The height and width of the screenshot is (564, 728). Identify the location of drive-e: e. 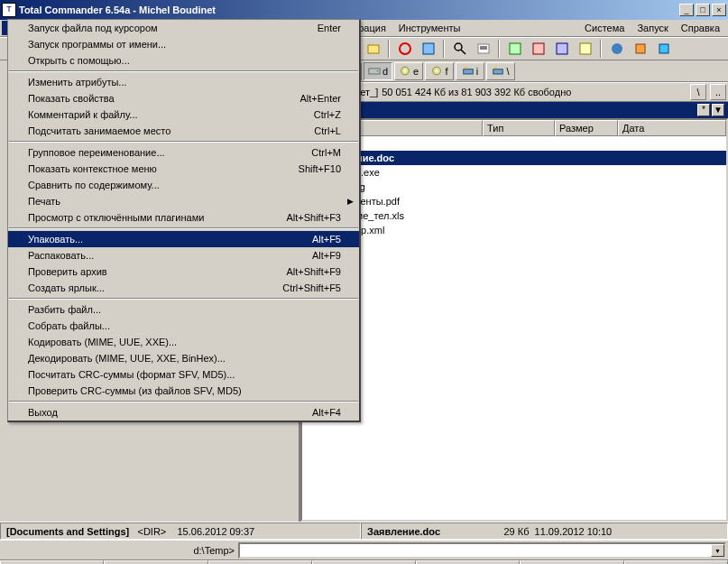
(409, 71).